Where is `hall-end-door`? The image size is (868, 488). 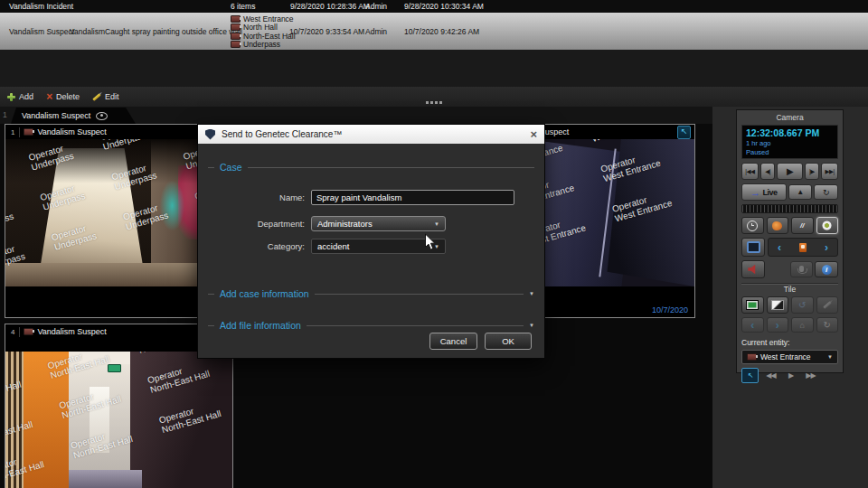
hall-end-door is located at coordinates (99, 419).